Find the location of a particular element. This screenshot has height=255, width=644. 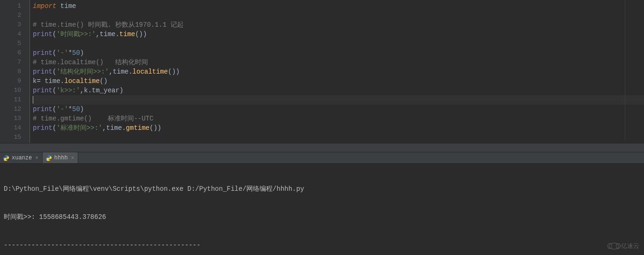

code-line: # time.localtime() 结构化时间 is located at coordinates (338, 62).